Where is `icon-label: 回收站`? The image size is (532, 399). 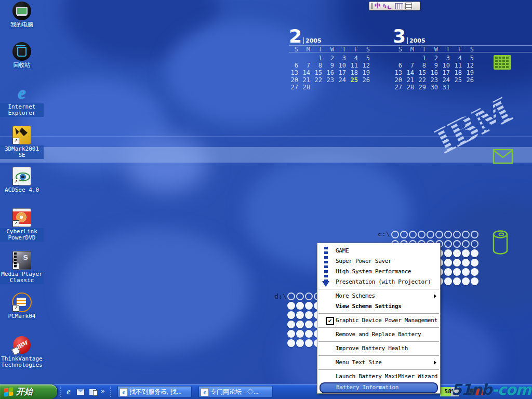
icon-label: 回收站 is located at coordinates (22, 65).